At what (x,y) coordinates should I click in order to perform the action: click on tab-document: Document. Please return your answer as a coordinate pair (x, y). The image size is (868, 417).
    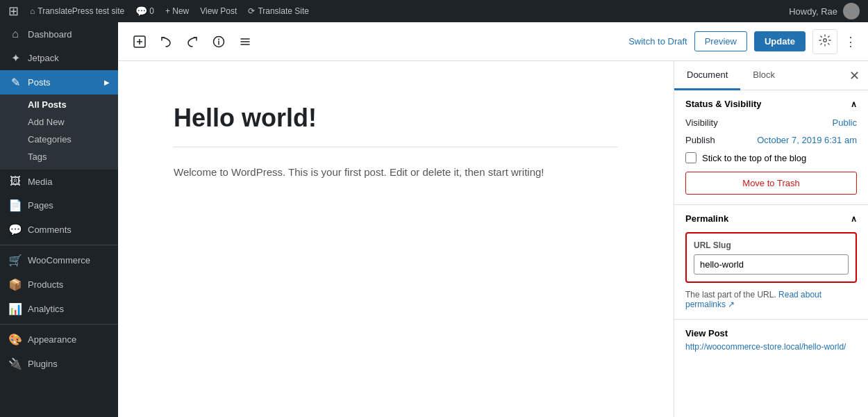
    Looking at the image, I should click on (707, 76).